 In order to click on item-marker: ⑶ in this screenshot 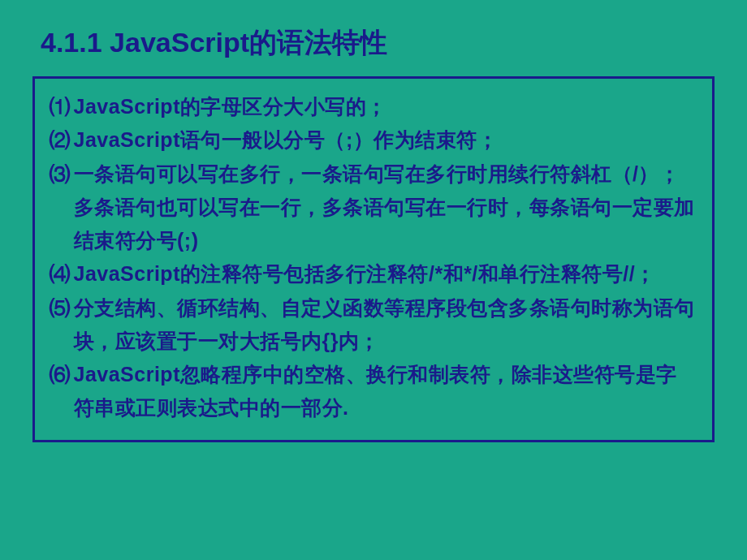, I will do `click(60, 174)`.